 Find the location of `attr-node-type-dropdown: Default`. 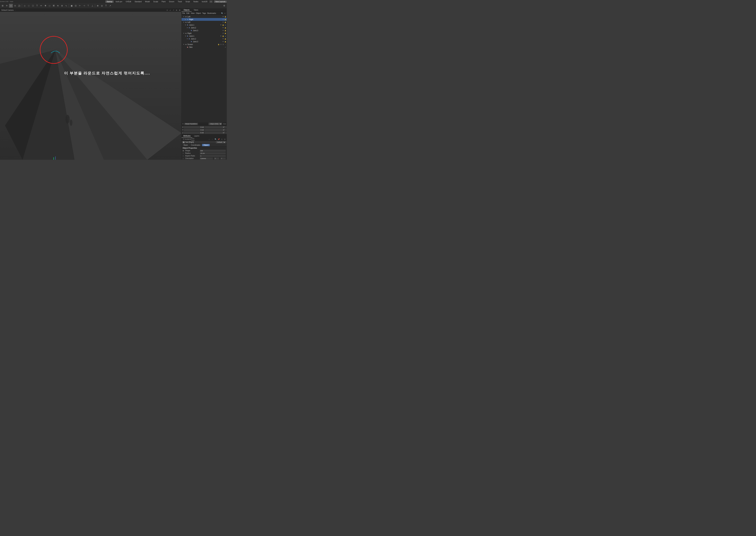

attr-node-type-dropdown: Default is located at coordinates (221, 142).